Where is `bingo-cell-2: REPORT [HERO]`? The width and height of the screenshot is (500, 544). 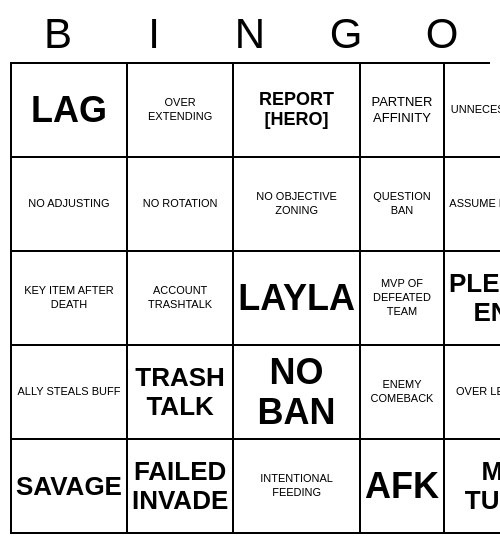 bingo-cell-2: REPORT [HERO] is located at coordinates (298, 111).